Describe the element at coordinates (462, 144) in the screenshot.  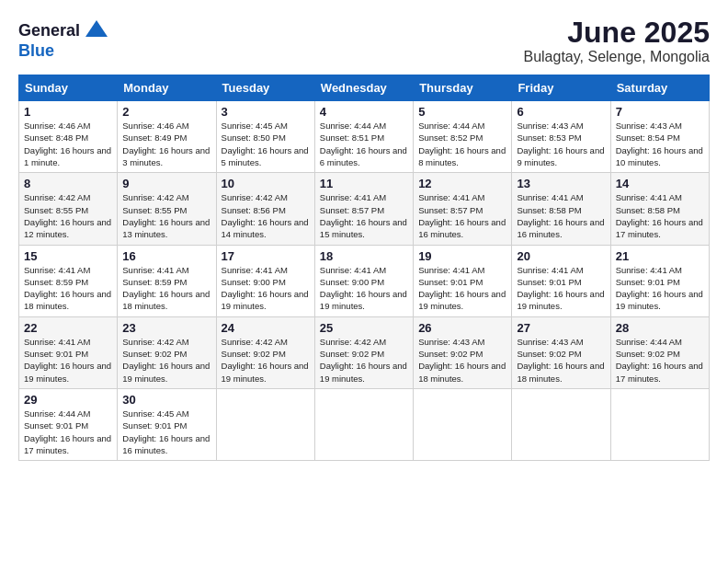
I see `day-info: Sunrise: 4:44 AM Sunset: 8:52 PM Dayligh…` at that location.